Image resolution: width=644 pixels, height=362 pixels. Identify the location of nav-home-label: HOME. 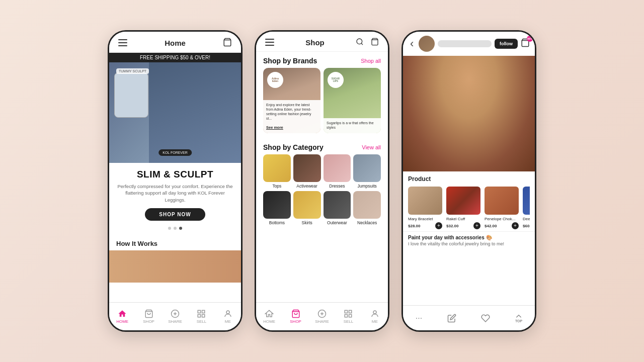
(122, 322).